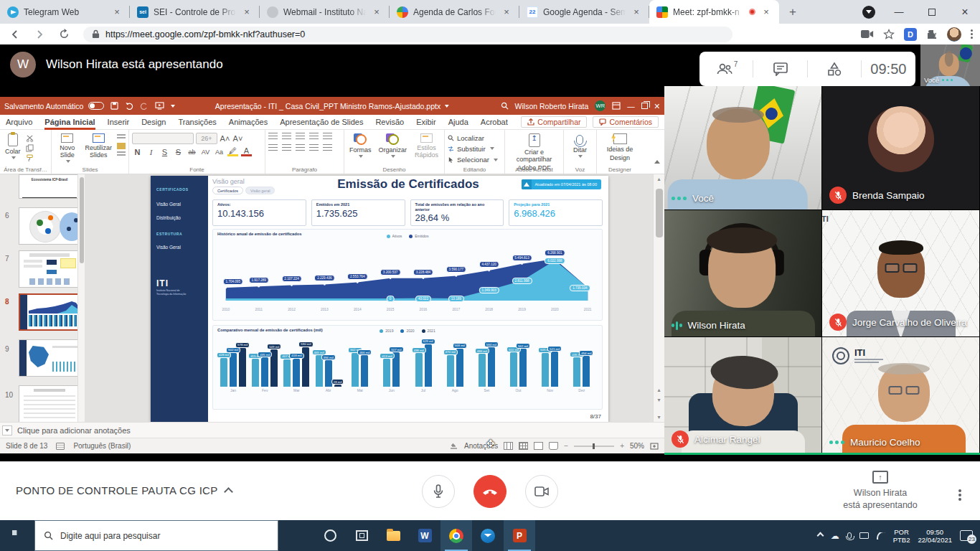  Describe the element at coordinates (425, 535) in the screenshot. I see `word-button: W` at that location.